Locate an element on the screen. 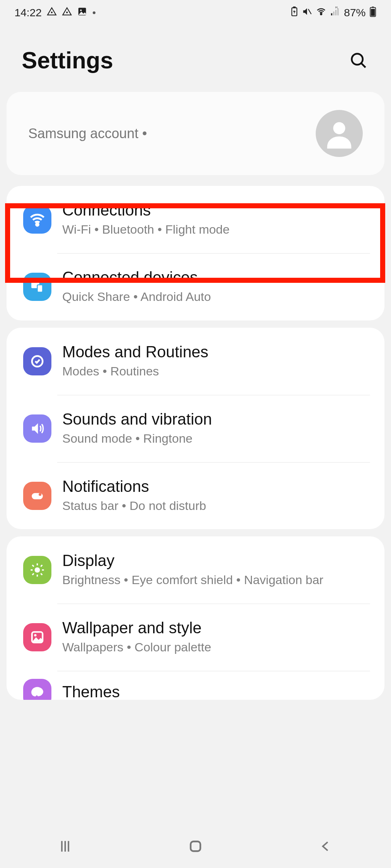  row-sounds-vibration: Sounds and vibration Sound mode • Ringto… is located at coordinates (196, 429).